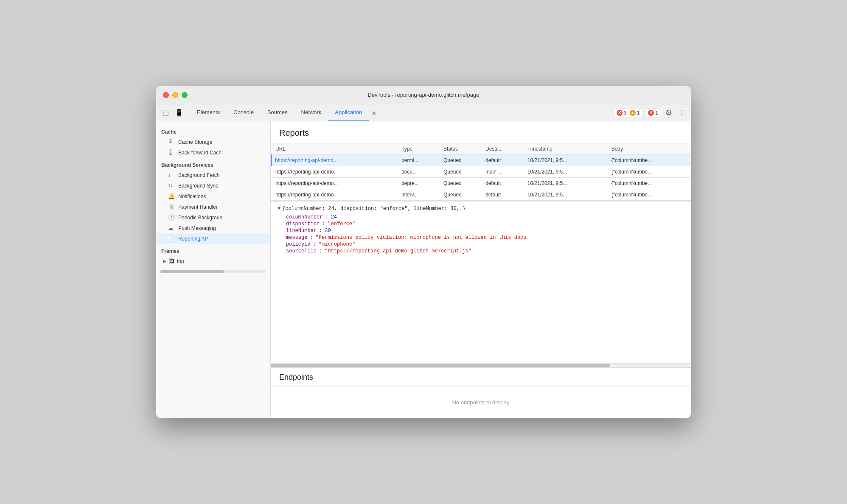 The image size is (847, 504). Describe the element at coordinates (485, 251) in the screenshot. I see `detail-row-6: sourceFile : "https://reporting-api-demo…` at that location.